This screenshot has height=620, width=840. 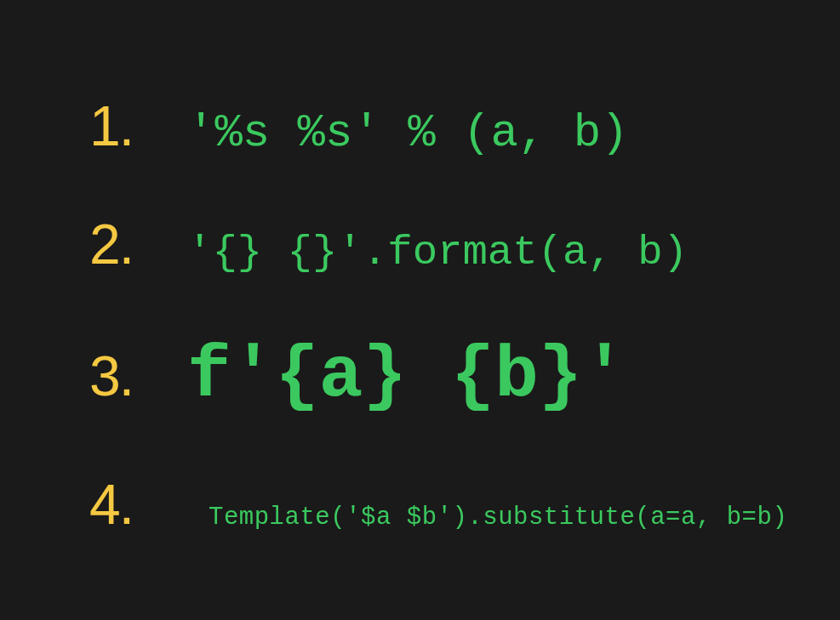 What do you see at coordinates (408, 133) in the screenshot?
I see `code-percent-formatting: '%s %s' % (a, b)` at bounding box center [408, 133].